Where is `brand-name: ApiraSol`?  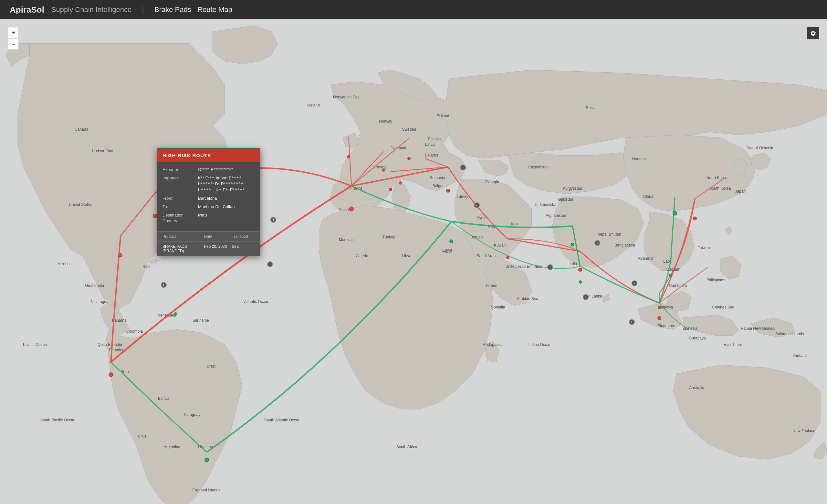
brand-name: ApiraSol is located at coordinates (27, 10).